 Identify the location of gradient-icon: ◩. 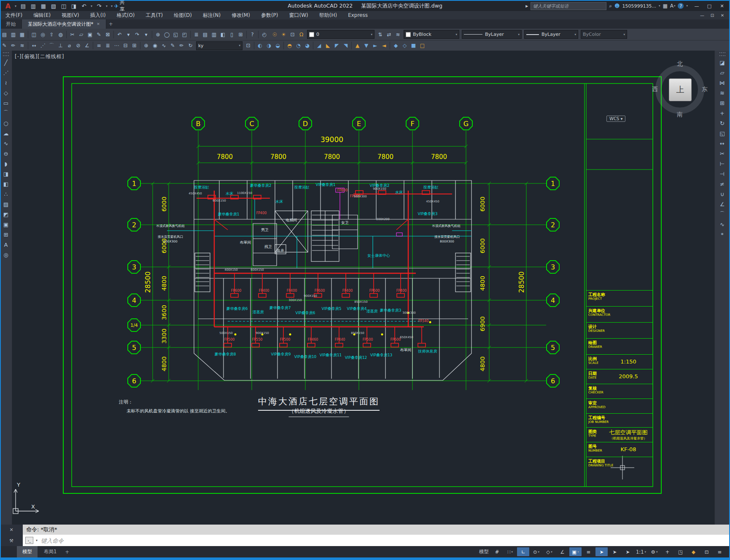
(6, 214).